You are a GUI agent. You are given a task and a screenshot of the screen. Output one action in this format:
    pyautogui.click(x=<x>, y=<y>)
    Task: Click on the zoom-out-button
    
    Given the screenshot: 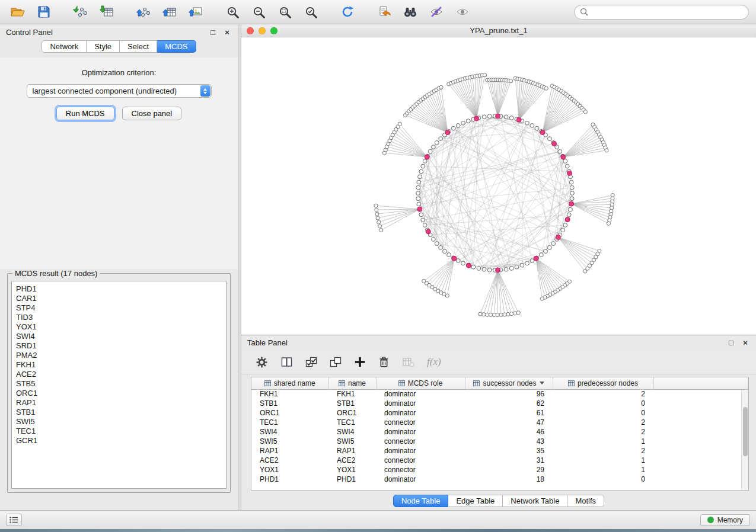 What is the action you would take?
    pyautogui.click(x=259, y=12)
    